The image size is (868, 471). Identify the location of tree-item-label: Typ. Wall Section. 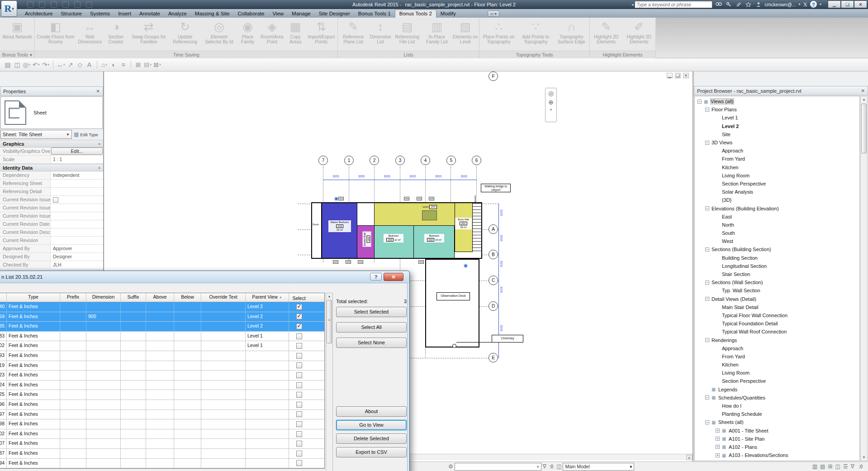
(741, 290).